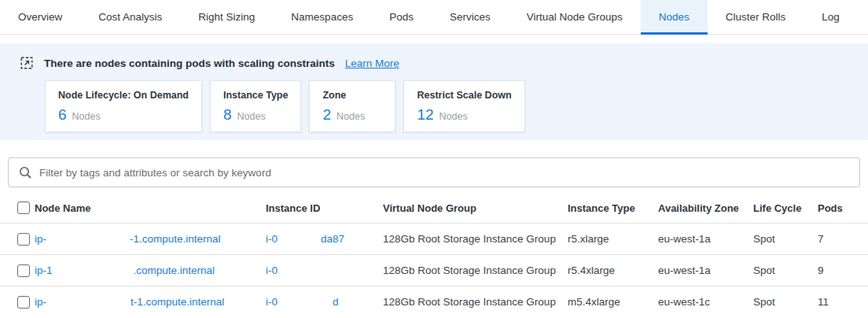 The height and width of the screenshot is (318, 868). I want to click on tab-virtual-node-groups: Virtual Node Groups, so click(575, 17).